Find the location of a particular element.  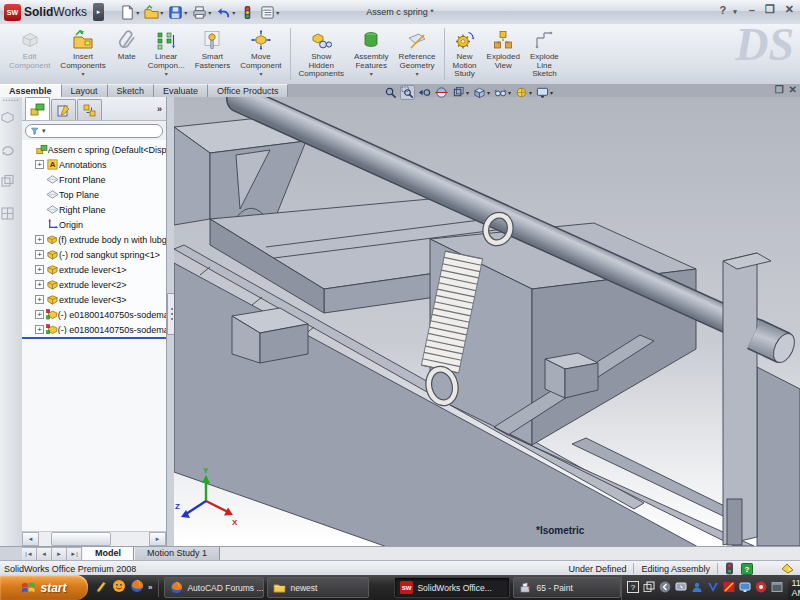

smart-fasteners-button: SmartFasteners is located at coordinates (213, 54).